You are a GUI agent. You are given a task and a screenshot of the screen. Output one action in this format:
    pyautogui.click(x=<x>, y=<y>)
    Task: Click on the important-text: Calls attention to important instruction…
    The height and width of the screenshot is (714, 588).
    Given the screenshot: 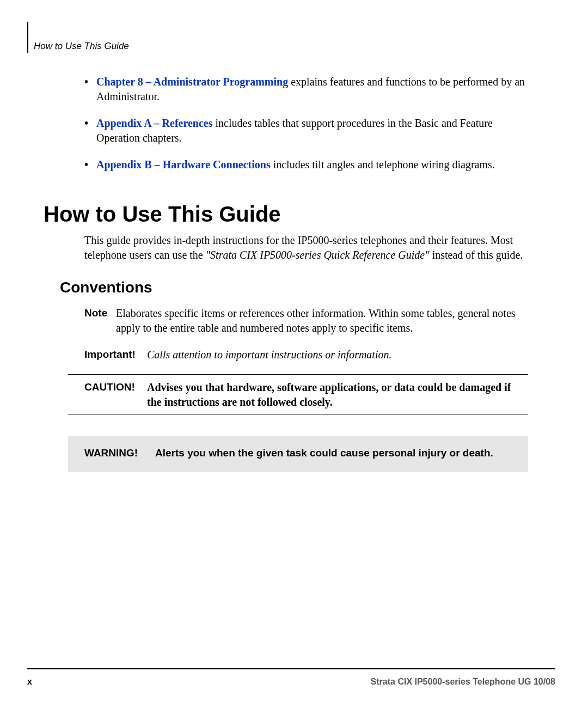 What is the action you would take?
    pyautogui.click(x=338, y=355)
    